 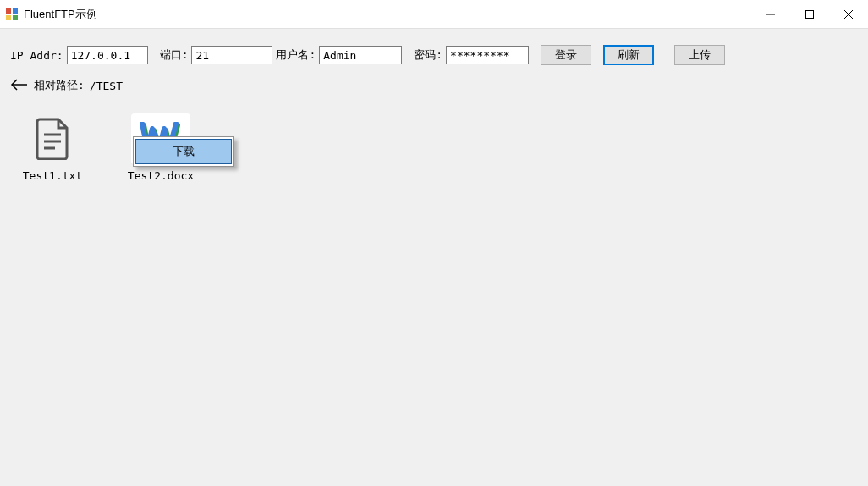 I want to click on back-arrow-icon, so click(x=19, y=86).